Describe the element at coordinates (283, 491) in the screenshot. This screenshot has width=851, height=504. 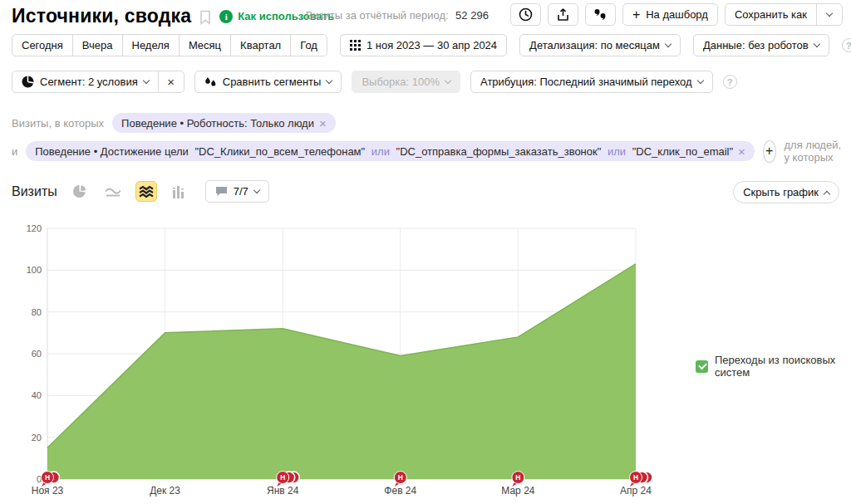
I see `x-axis-label: Янв 24` at that location.